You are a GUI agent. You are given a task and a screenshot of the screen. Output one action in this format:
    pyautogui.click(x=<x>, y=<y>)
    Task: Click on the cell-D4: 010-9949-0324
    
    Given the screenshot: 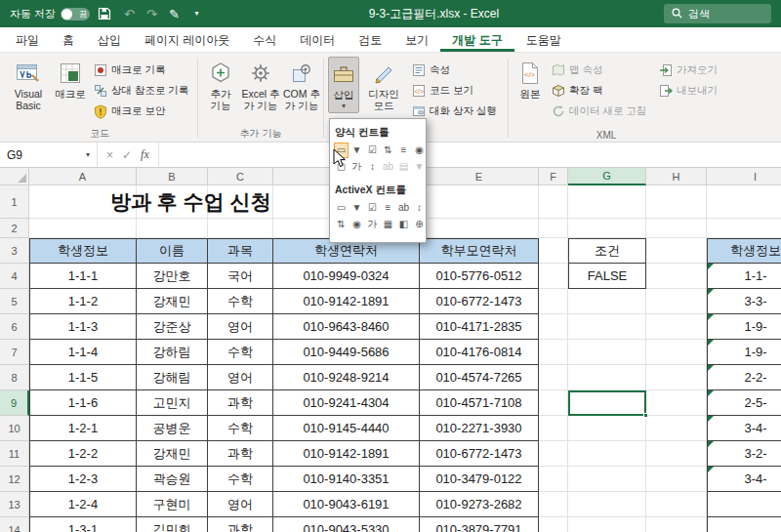 What is the action you would take?
    pyautogui.click(x=347, y=276)
    